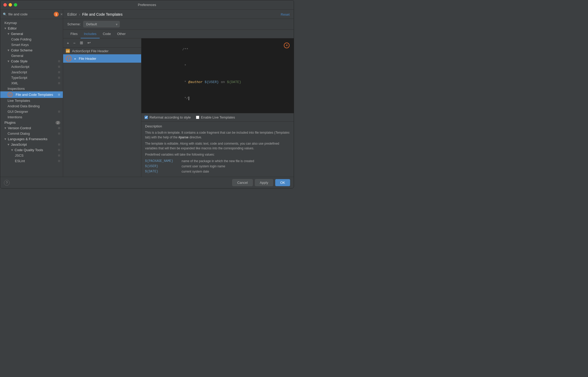  Describe the element at coordinates (10, 5) in the screenshot. I see `minimize-button` at that location.